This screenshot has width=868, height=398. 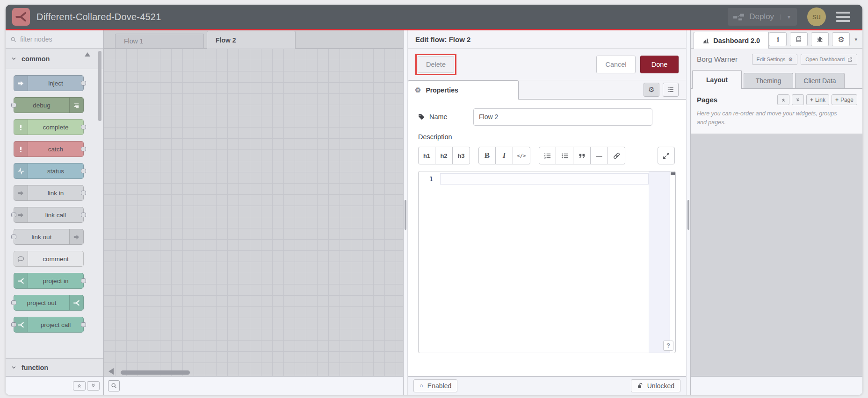 What do you see at coordinates (544, 179) in the screenshot?
I see `editor-cursor-line` at bounding box center [544, 179].